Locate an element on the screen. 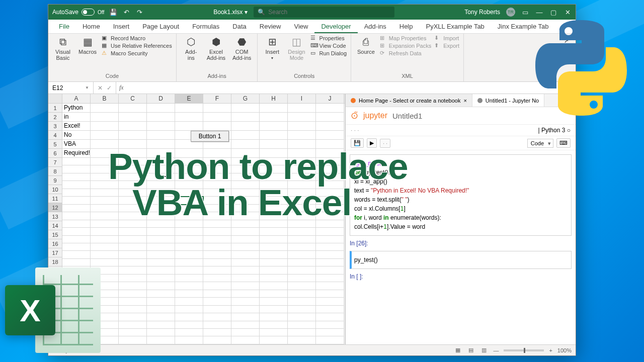 The width and height of the screenshot is (644, 362). cell-A13 is located at coordinates (76, 208).